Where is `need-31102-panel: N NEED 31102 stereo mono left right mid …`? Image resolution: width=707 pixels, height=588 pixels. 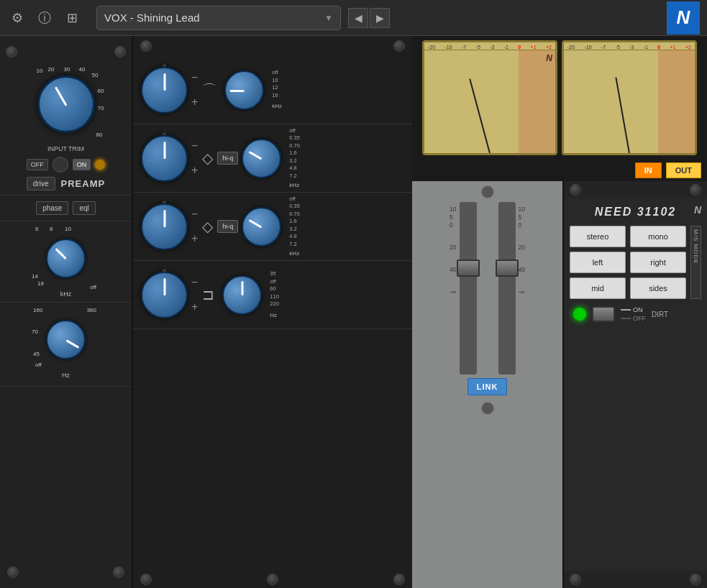 need-31102-panel: N NEED 31102 stereo mono left right mid … is located at coordinates (634, 385).